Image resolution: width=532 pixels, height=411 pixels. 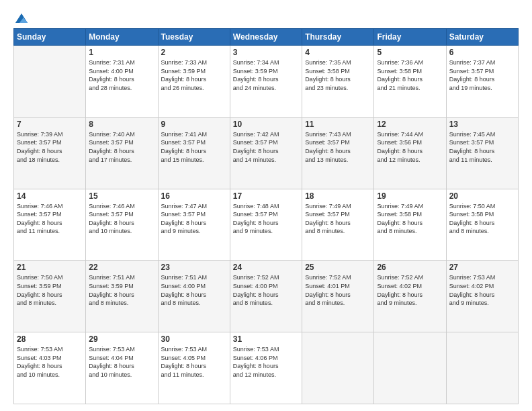 I want to click on day-info: Sunrise: 7:37 AM Sunset: 3:57 PM Dayligh…, so click(x=482, y=75).